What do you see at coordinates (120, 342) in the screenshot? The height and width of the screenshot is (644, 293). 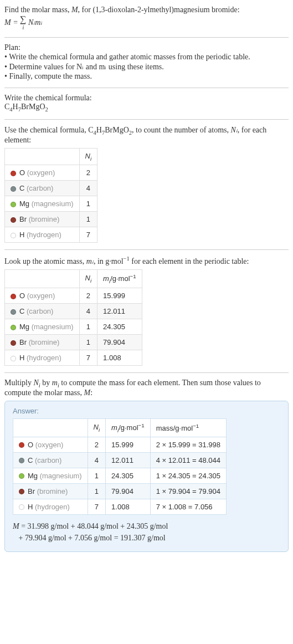 I see `m-value: 79.904` at bounding box center [120, 342].